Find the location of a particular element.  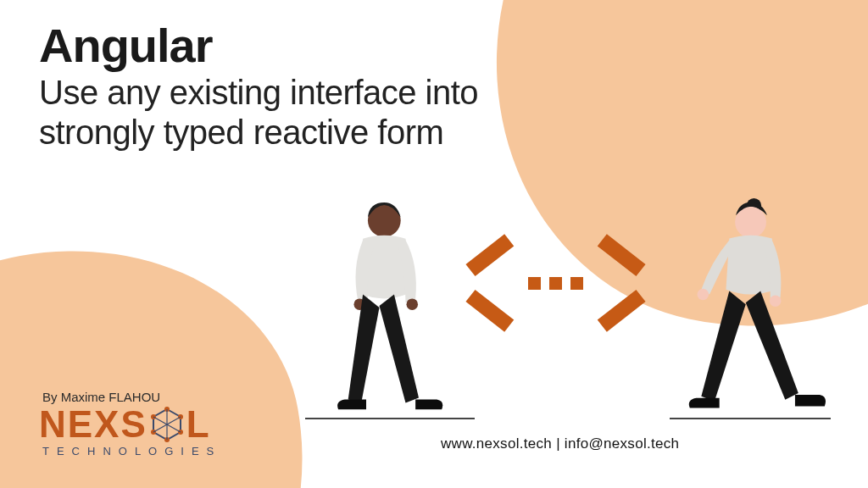

brand-logo-mark-icon is located at coordinates (167, 424).